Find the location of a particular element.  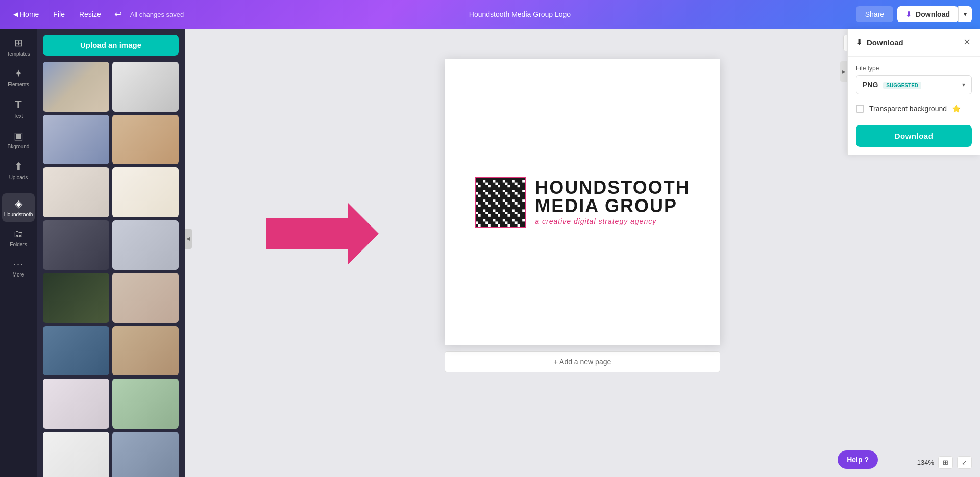

sidebar-item-houndstooth: ◈ Houndstooth is located at coordinates (18, 208).